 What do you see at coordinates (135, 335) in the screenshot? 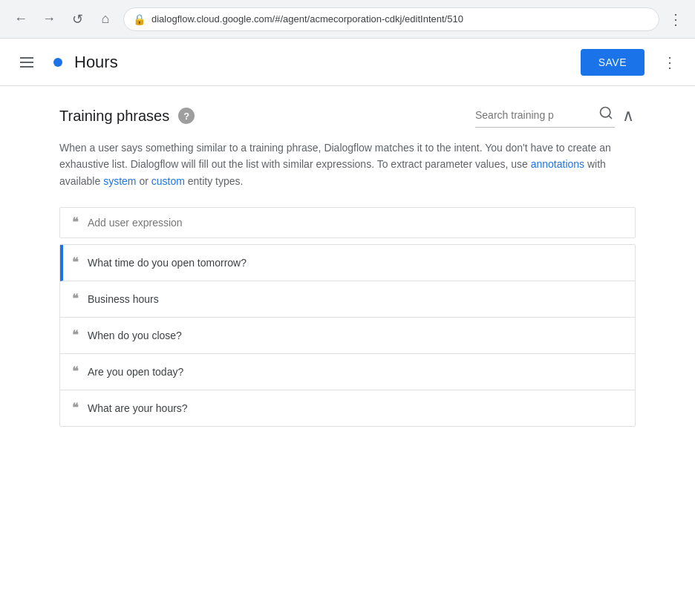
I see `phrase-text: When do you close?` at bounding box center [135, 335].